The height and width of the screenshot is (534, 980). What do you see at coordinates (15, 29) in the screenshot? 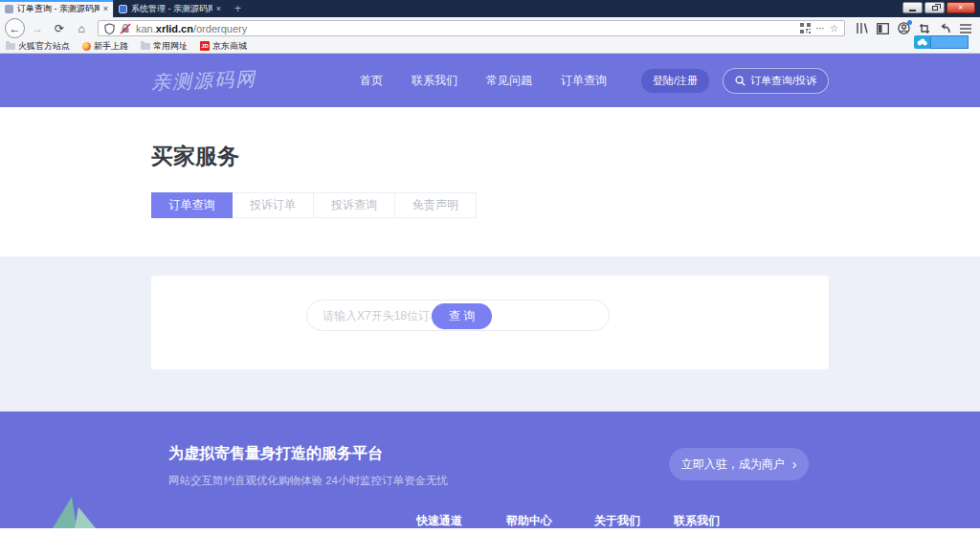
I see `back-button: ←` at bounding box center [15, 29].